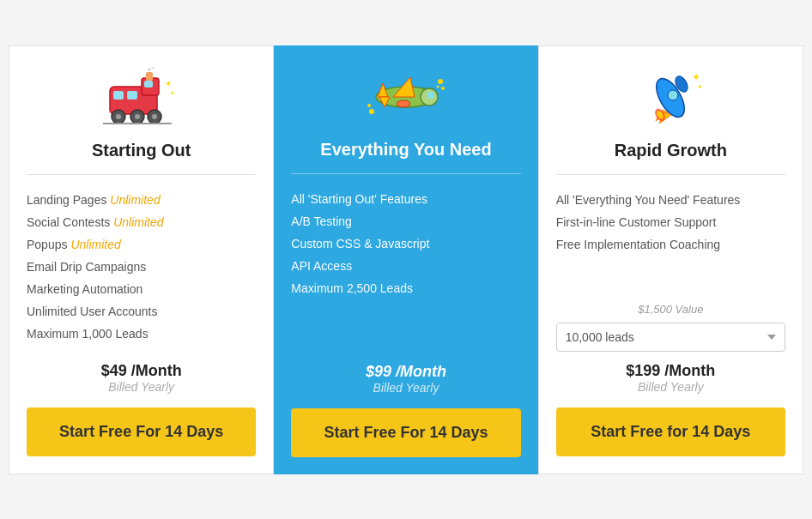  What do you see at coordinates (670, 387) in the screenshot?
I see `billed-rapid-growth: Billed Yearly` at bounding box center [670, 387].